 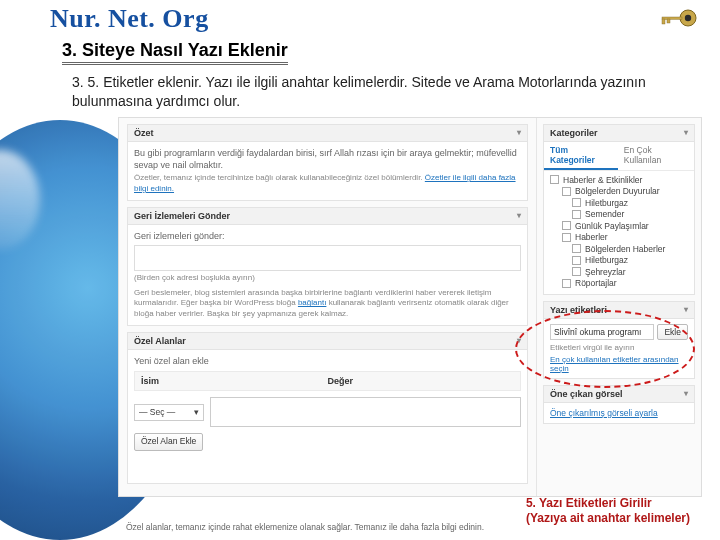 I want to click on trackback-panel: Geri İzlemeleri Gönder ▾ Geri izlemeleri…, so click(x=328, y=266).